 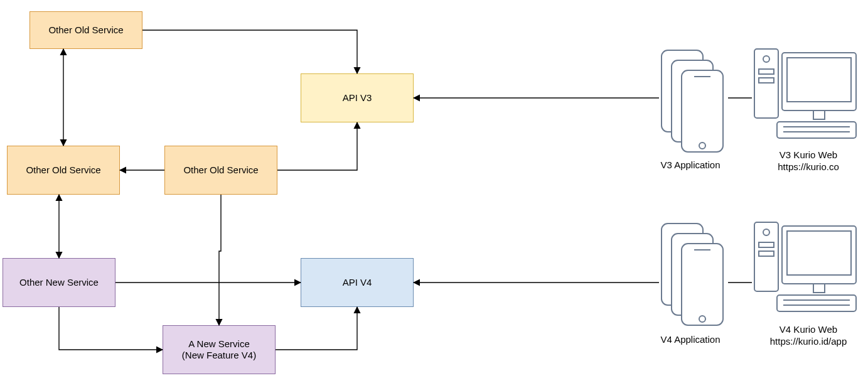 I want to click on box-label-line2: (New Feature V4), so click(x=219, y=355).